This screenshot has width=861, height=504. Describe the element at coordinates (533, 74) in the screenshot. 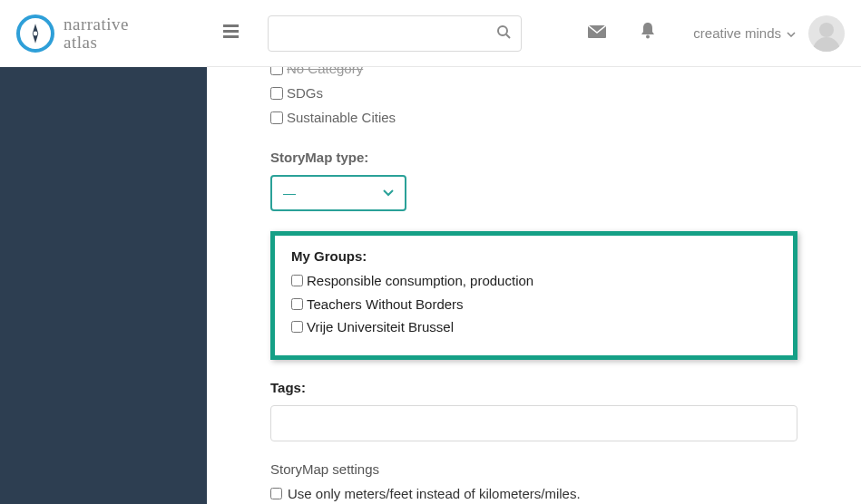

I see `category-option: No Category` at that location.